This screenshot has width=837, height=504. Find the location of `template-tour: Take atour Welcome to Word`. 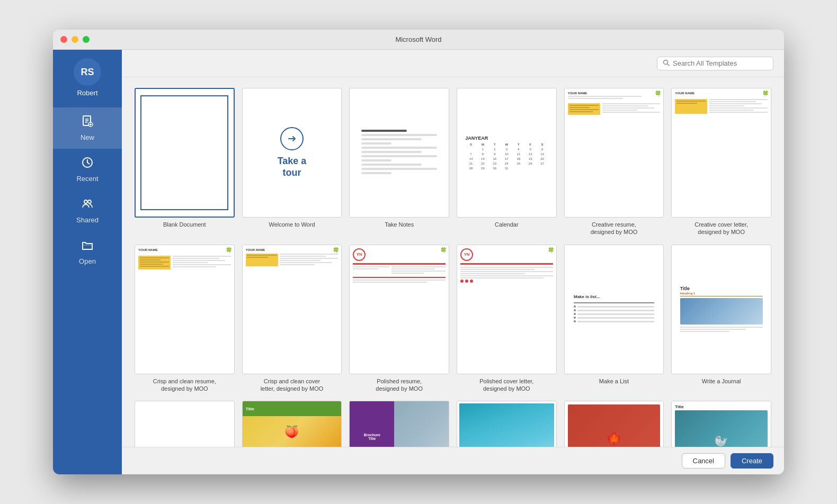

template-tour: Take atour Welcome to Word is located at coordinates (292, 162).